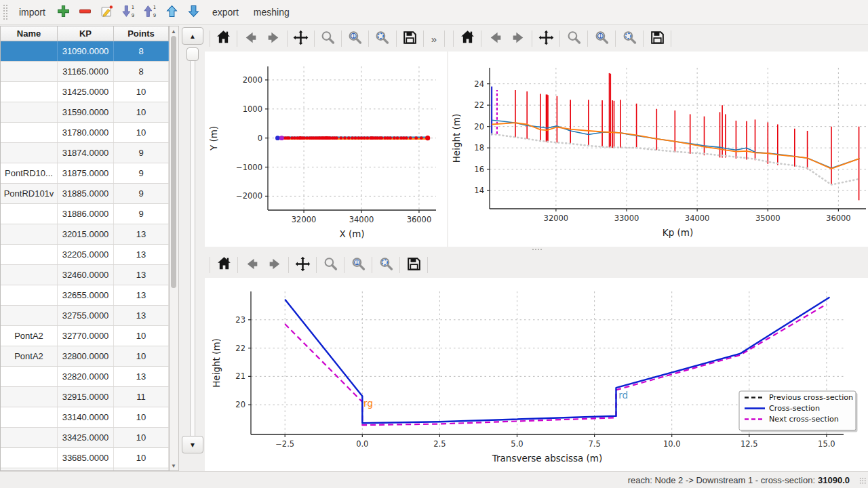 The height and width of the screenshot is (488, 868). What do you see at coordinates (5, 12) in the screenshot?
I see `toolbar-grip` at bounding box center [5, 12].